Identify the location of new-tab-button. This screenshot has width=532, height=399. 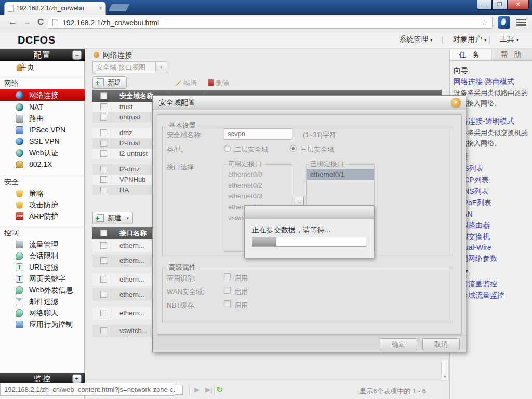
(119, 7).